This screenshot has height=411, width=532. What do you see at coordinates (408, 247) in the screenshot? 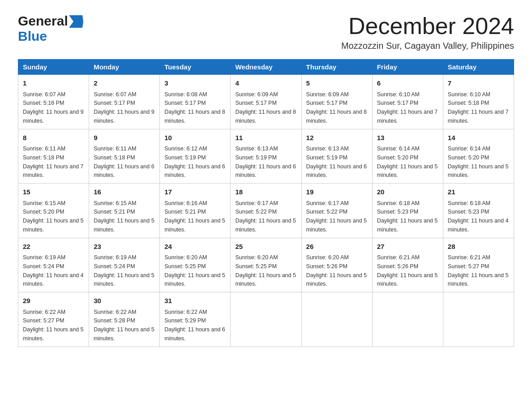
I see `day-number: 27` at bounding box center [408, 247].